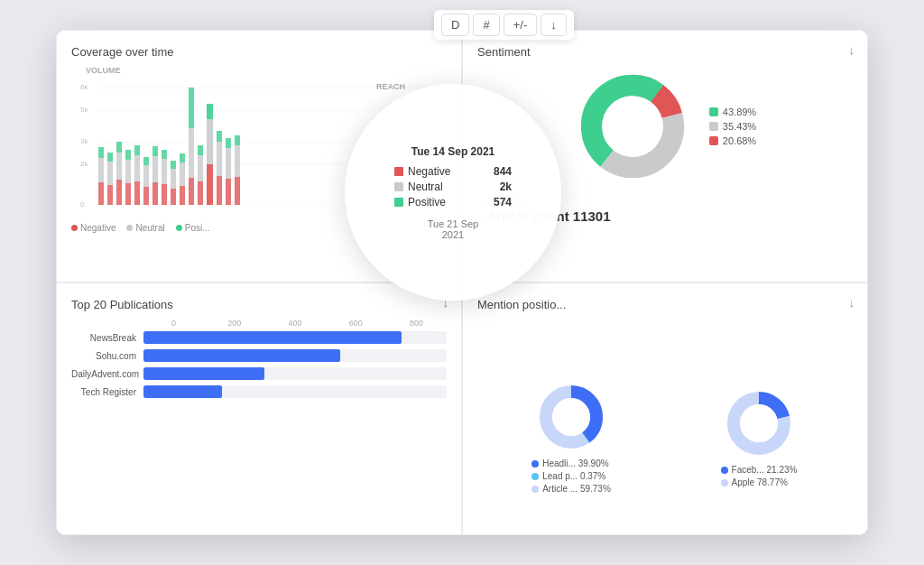 This screenshot has width=924, height=565. Describe the element at coordinates (665, 52) in the screenshot. I see `sentiment-title: Sentiment` at that location.